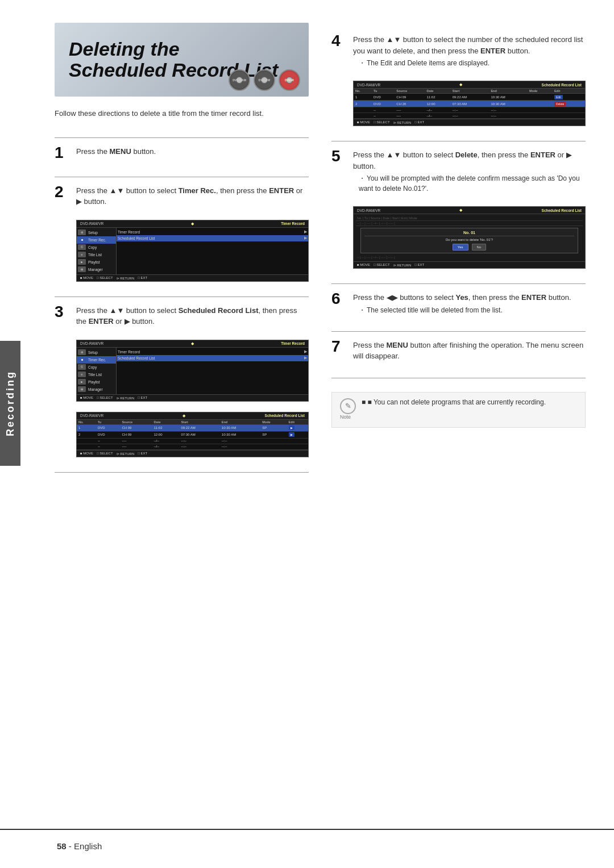  What do you see at coordinates (264, 80) in the screenshot?
I see `disc-icon-dvd-rw: DVD-RW` at bounding box center [264, 80].